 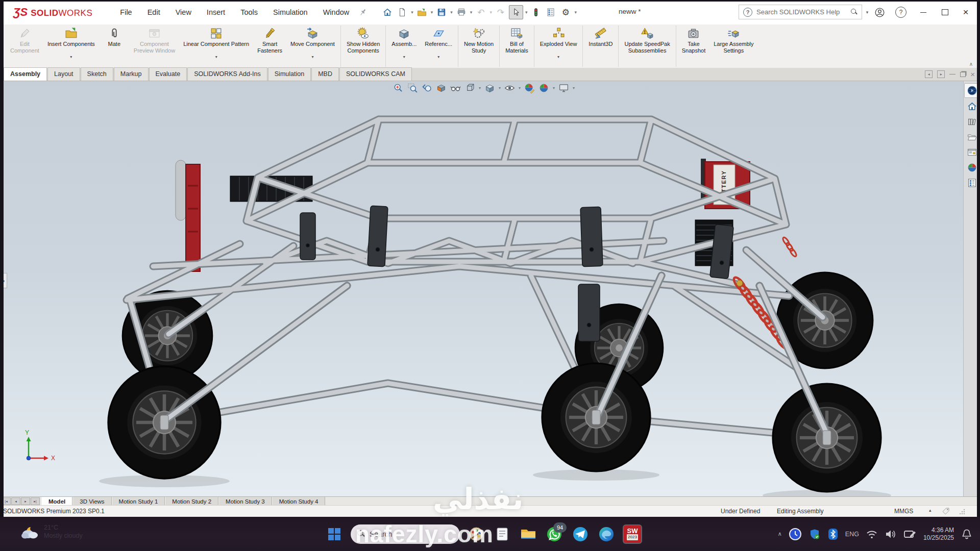 I want to click on taskpane-3dexperience-icon, so click(x=972, y=91).